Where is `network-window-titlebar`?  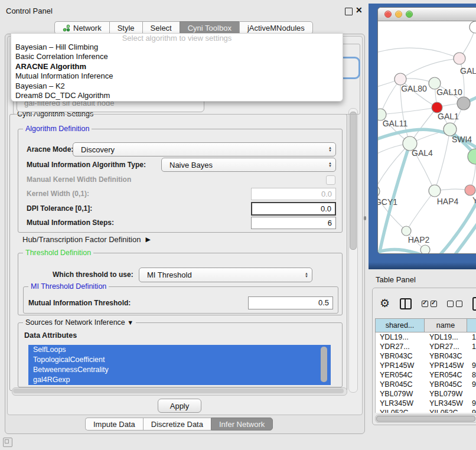
network-window-titlebar is located at coordinates (427, 14).